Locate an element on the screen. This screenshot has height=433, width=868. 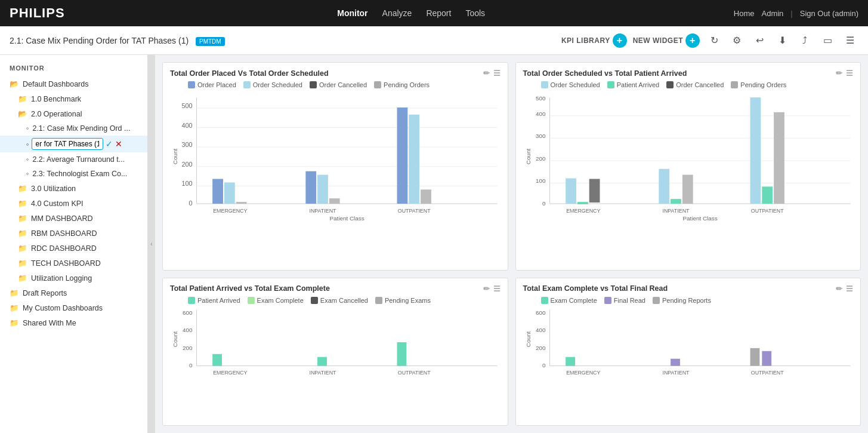
svg-text: 300 is located at coordinates (540, 136).